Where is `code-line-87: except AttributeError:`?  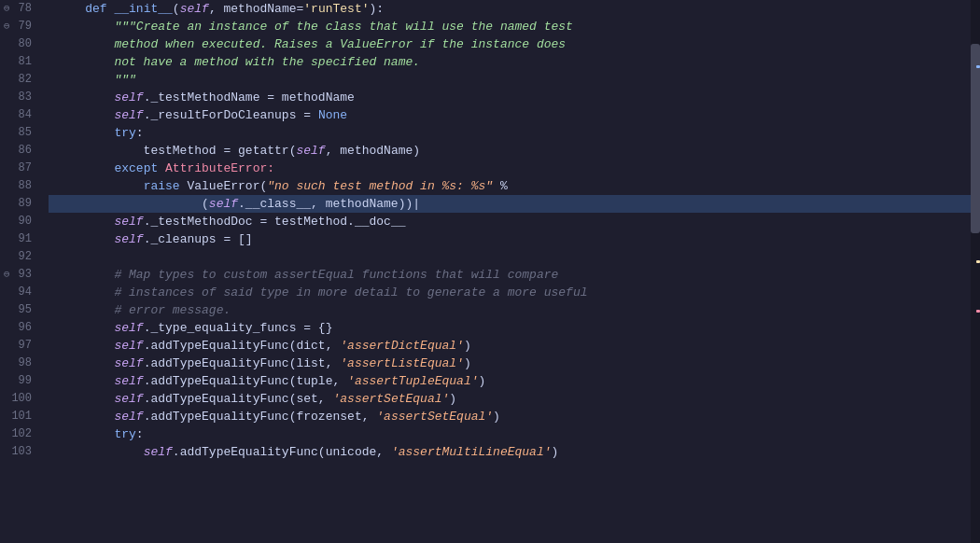
code-line-87: except AttributeError: is located at coordinates (514, 168).